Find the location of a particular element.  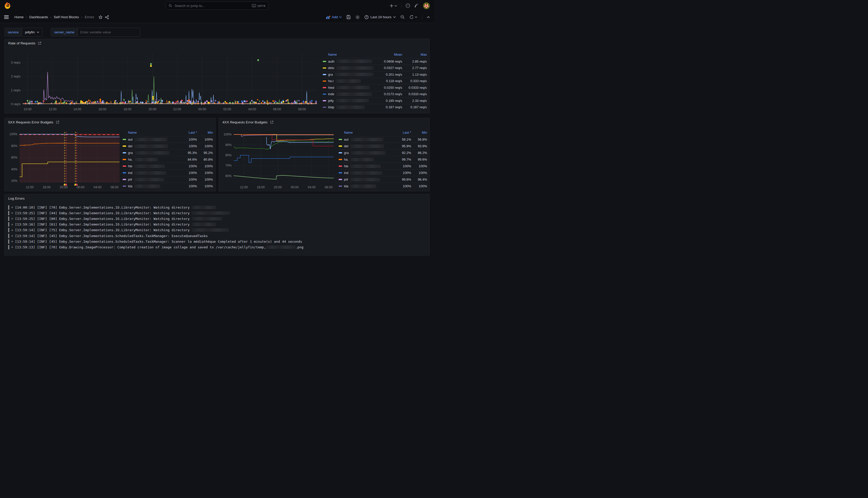

rate-of-requests-chart: 0 req/s1 req/s2 req/s3 req/s10:0012:0014… is located at coordinates (166, 82).